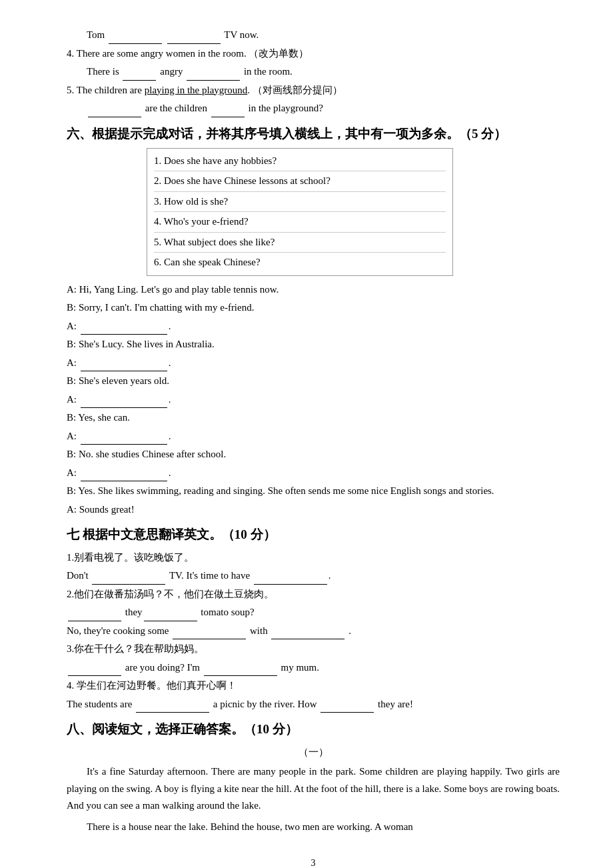 Image resolution: width=613 pixels, height=868 pixels. I want to click on item4-answer: There is angry in the room., so click(323, 72).